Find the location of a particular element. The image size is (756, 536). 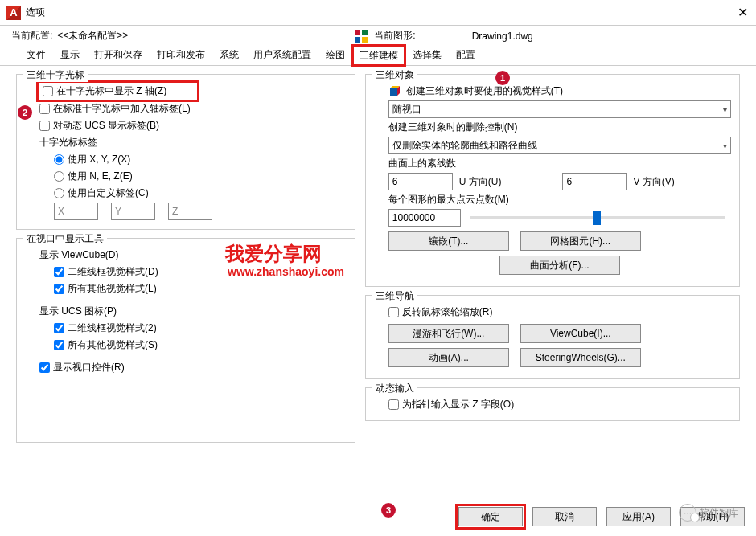

lbl-use-nez: 使用 N, E, Z(E) is located at coordinates (100, 177).